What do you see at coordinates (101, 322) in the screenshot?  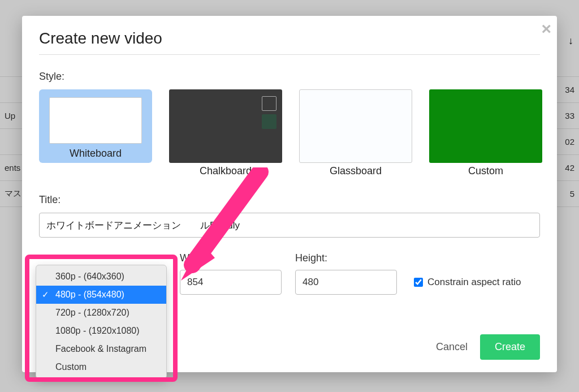 I see `size-dropdown: 360p - (640x360) 480p - (854x480) 720p -…` at bounding box center [101, 322].